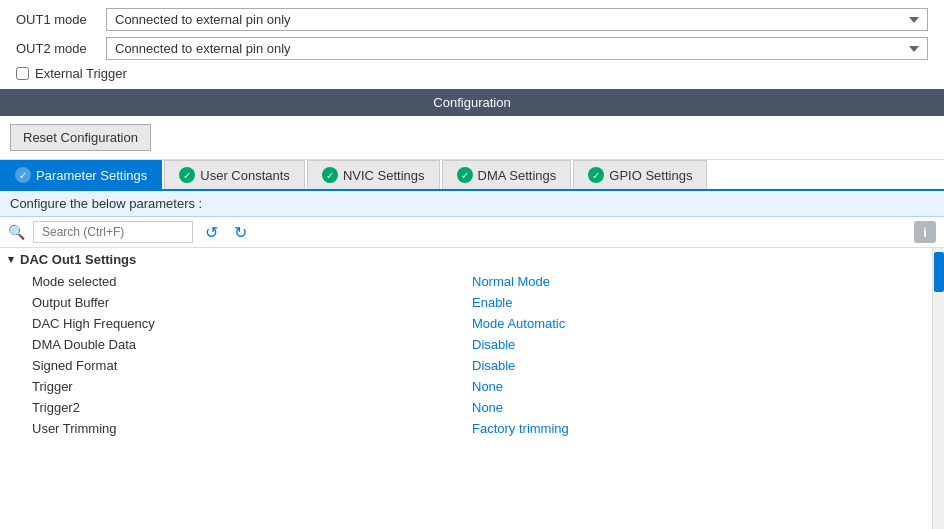 Image resolution: width=944 pixels, height=529 pixels. Describe the element at coordinates (472, 20) in the screenshot. I see `out1-mode-row: OUT1 mode Connected to external pin only` at that location.